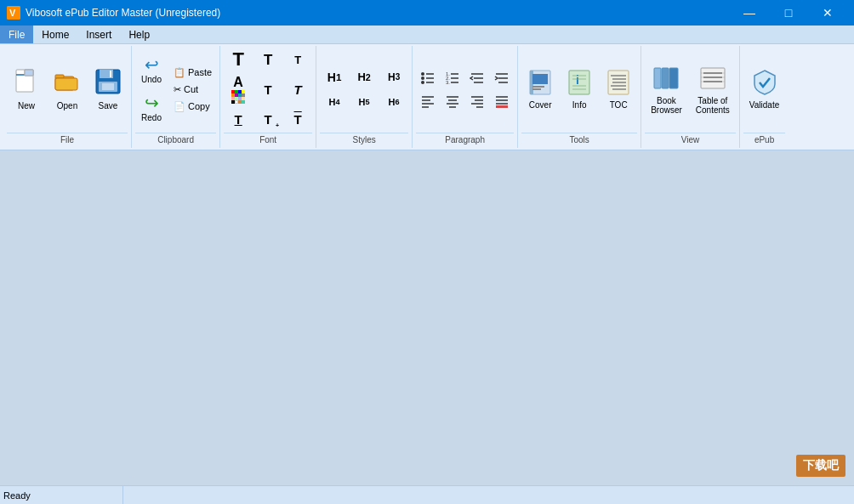  Describe the element at coordinates (579, 83) in the screenshot. I see `info-icon: i` at that location.